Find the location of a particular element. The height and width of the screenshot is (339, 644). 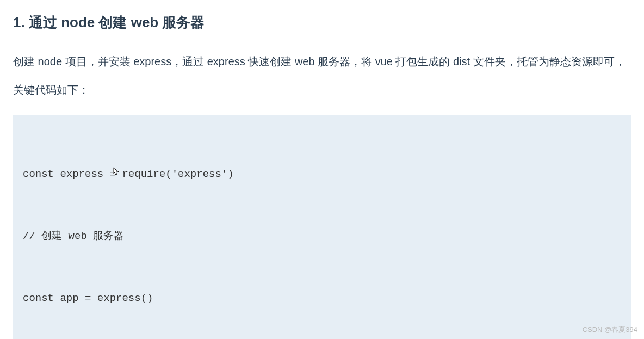

section-heading: 1. 通过 node 创建 web 服务器 is located at coordinates (322, 23).